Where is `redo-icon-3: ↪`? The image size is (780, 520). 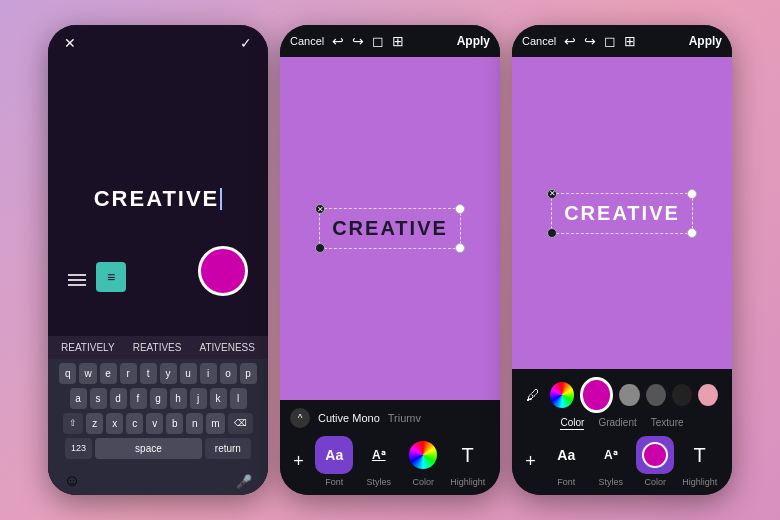
redo-icon-3: ↪ is located at coordinates (590, 41).